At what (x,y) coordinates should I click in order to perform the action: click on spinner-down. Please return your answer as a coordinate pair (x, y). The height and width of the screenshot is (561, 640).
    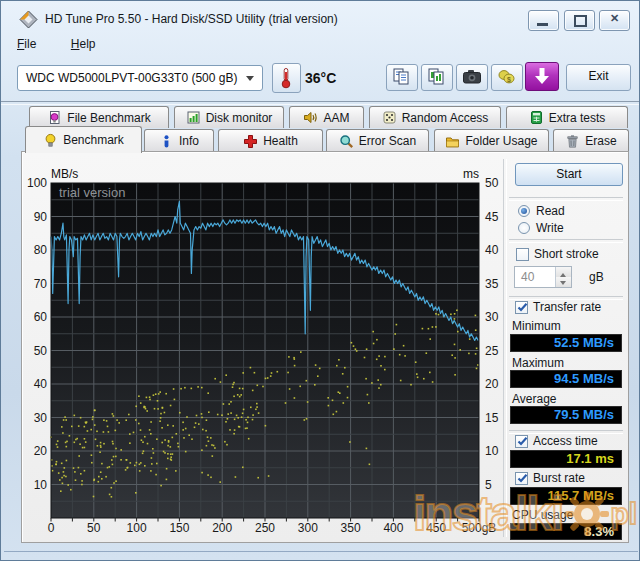
    Looking at the image, I should click on (564, 282).